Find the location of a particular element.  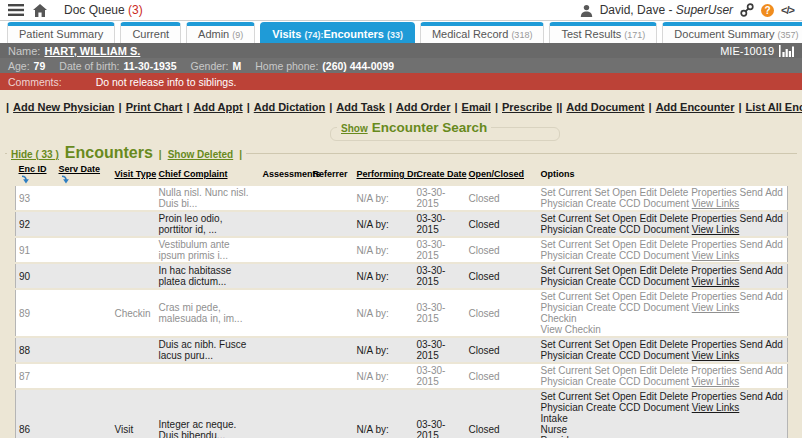

tab-current: Current is located at coordinates (150, 32).